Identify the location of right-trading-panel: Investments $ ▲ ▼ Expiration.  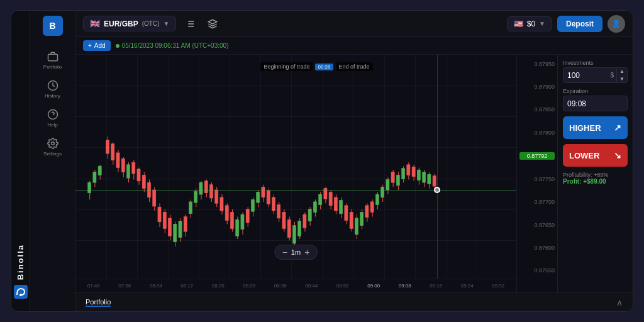
(595, 174).